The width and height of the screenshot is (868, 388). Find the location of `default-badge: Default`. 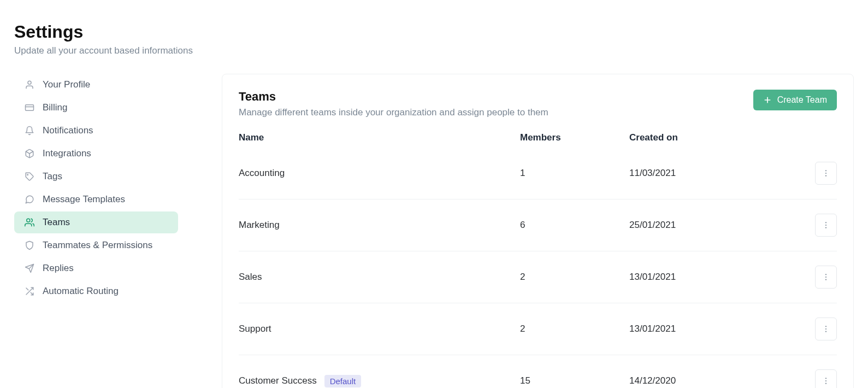

default-badge: Default is located at coordinates (343, 381).